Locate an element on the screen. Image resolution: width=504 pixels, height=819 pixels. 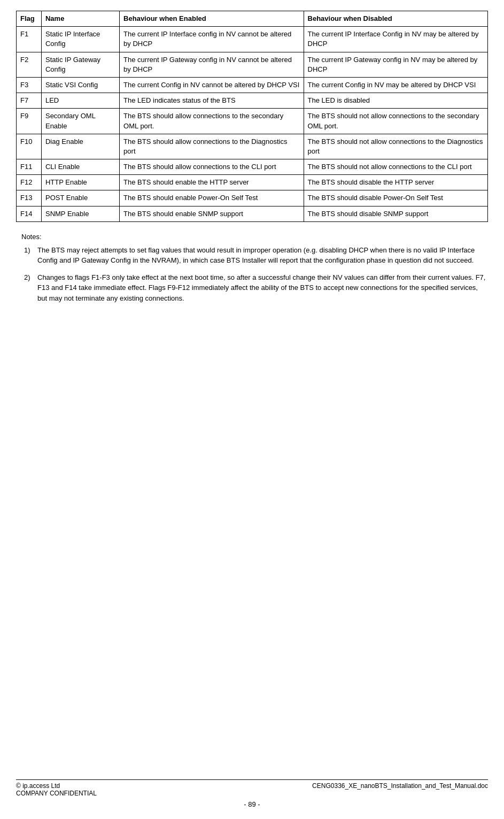
cell-disabled: The BTS should disable Power-On Self Tes… is located at coordinates (396, 198).